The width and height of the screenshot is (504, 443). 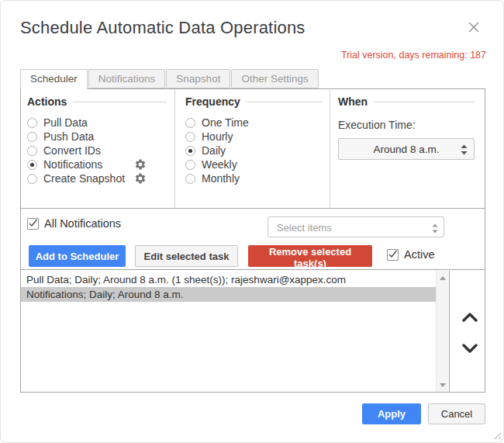 I want to click on radio-notifications: Notifications, so click(x=97, y=164).